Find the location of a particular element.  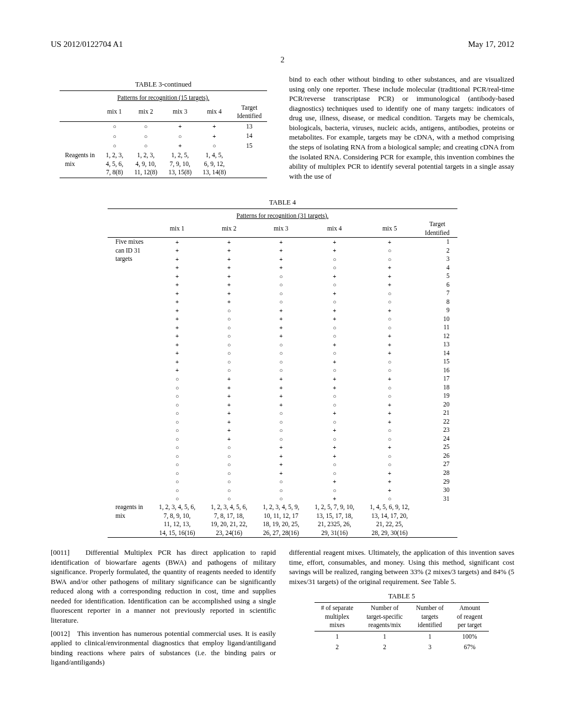

target-id-cell: 28 is located at coordinates (437, 473).